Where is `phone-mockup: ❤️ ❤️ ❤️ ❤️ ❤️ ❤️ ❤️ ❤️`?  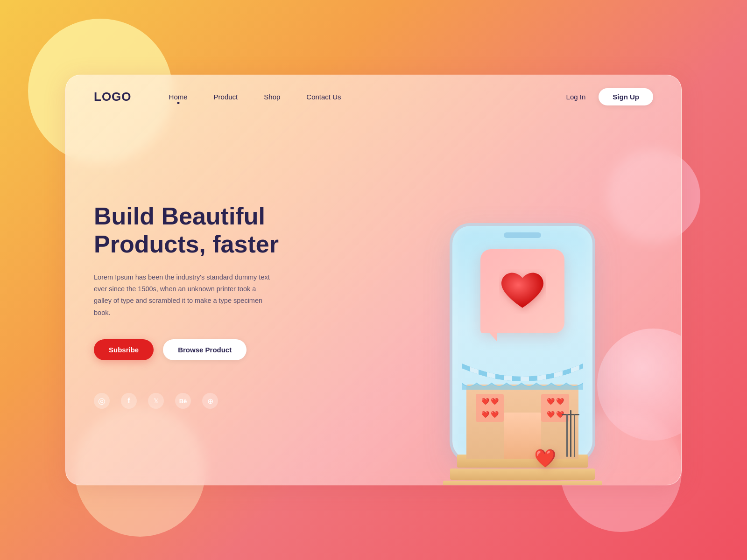
phone-mockup: ❤️ ❤️ ❤️ ❤️ ❤️ ❤️ ❤️ ❤️ is located at coordinates (522, 352).